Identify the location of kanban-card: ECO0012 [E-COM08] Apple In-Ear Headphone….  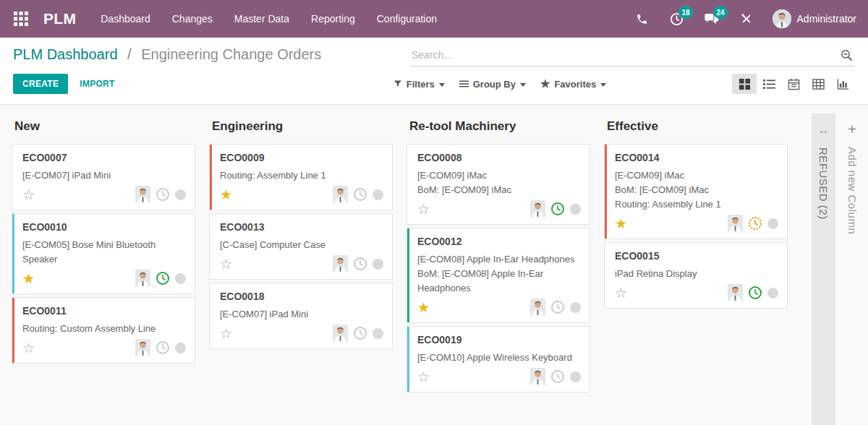
(498, 275).